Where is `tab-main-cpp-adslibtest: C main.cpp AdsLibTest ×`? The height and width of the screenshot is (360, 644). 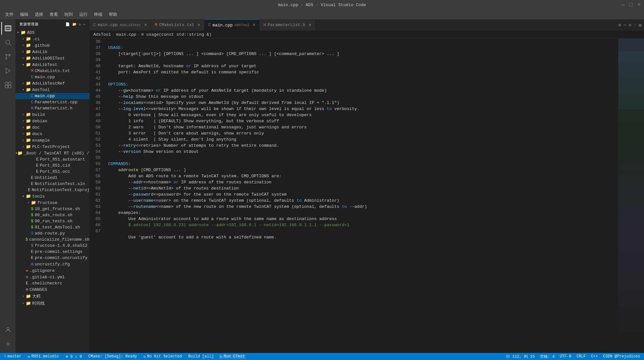 tab-main-cpp-adslibtest: C main.cpp AdsLibTest × is located at coordinates (120, 25).